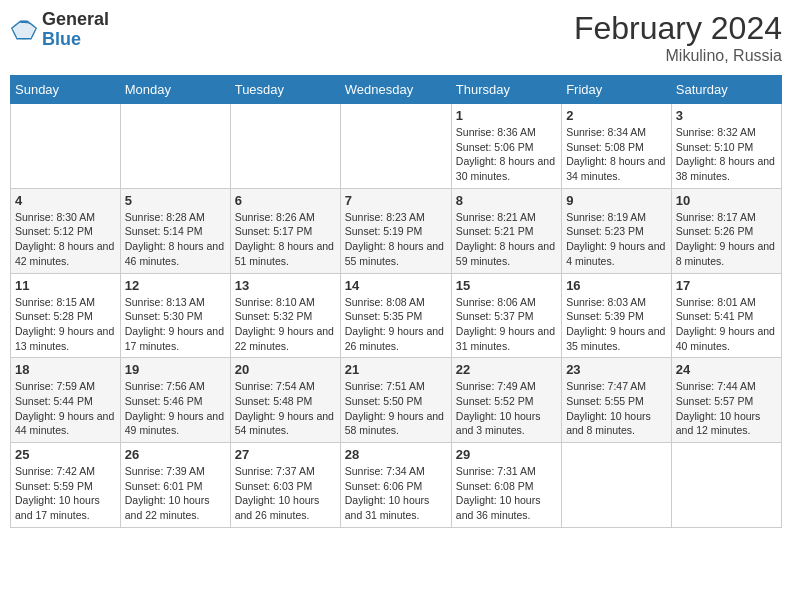 The width and height of the screenshot is (792, 612). Describe the element at coordinates (286, 454) in the screenshot. I see `day-number: 27` at that location.